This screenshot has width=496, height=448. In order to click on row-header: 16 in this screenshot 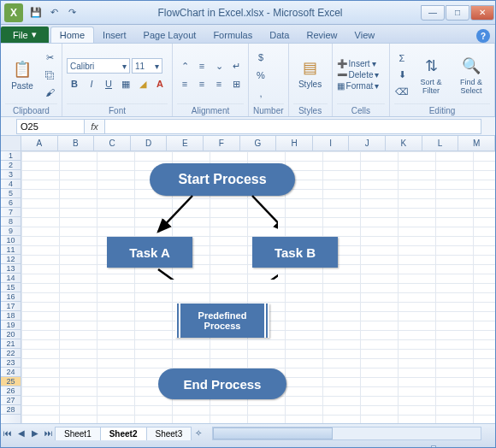, I will do `click(10, 298)`.